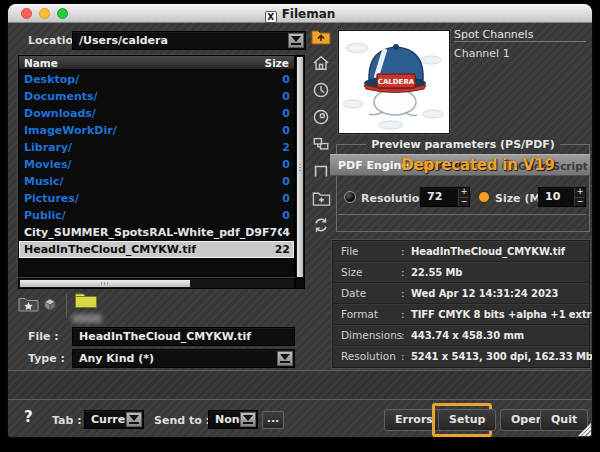  I want to click on refresh-button, so click(321, 225).